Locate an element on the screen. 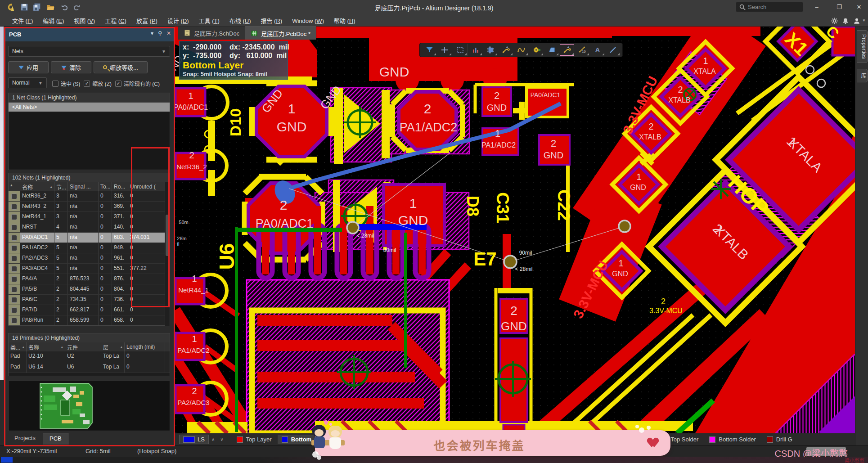 This screenshot has width=868, height=463. menu-V: 视图 (V) is located at coordinates (85, 21).